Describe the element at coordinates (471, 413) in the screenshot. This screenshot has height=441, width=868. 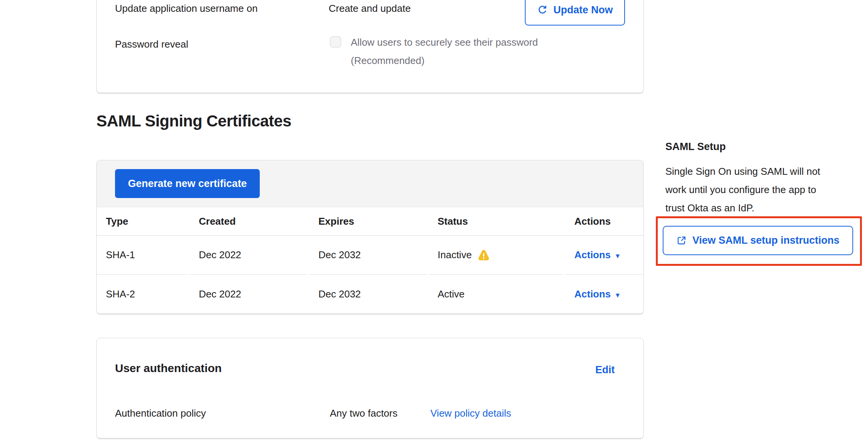
I see `view-policy-details-link: View policy details` at that location.